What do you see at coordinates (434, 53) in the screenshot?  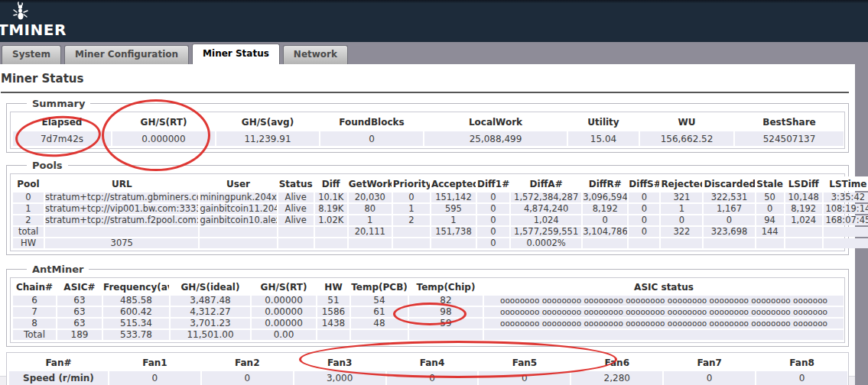 I see `main-nav-tabs: System Miner Configuration Miner Status …` at bounding box center [434, 53].